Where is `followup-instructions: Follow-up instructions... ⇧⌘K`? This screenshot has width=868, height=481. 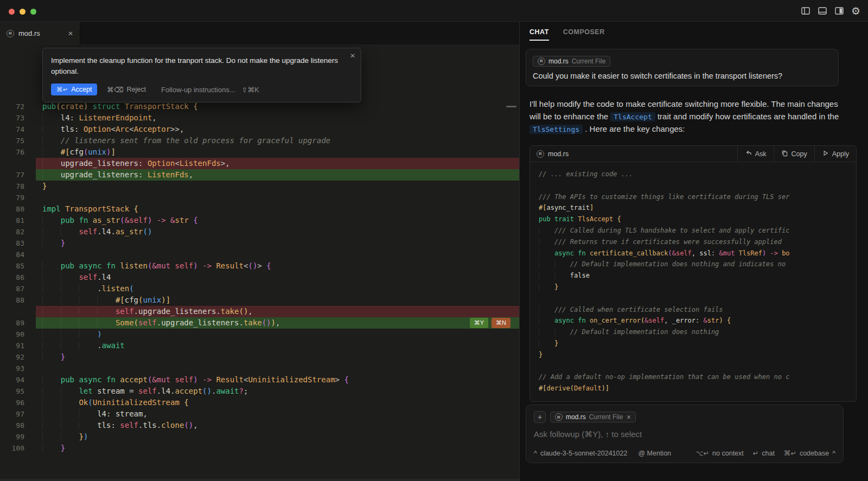
followup-instructions: Follow-up instructions... ⇧⌘K is located at coordinates (210, 90).